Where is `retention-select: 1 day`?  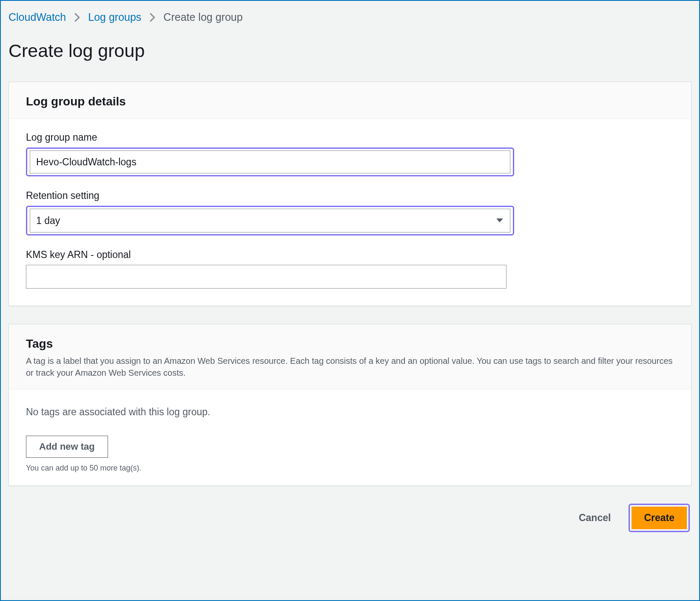
retention-select: 1 day is located at coordinates (270, 221).